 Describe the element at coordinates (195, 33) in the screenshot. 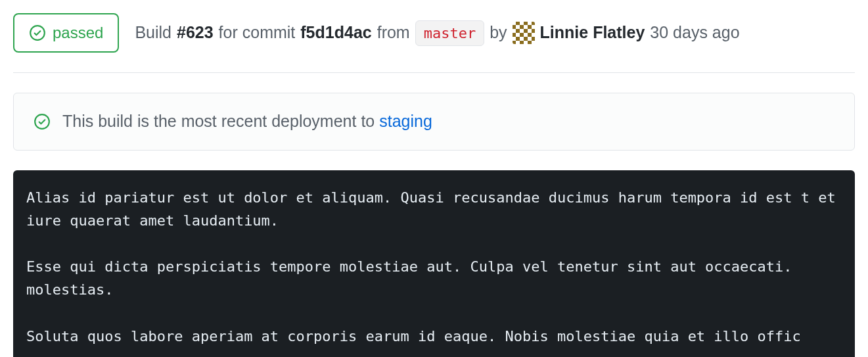

I see `build-number: #623` at that location.